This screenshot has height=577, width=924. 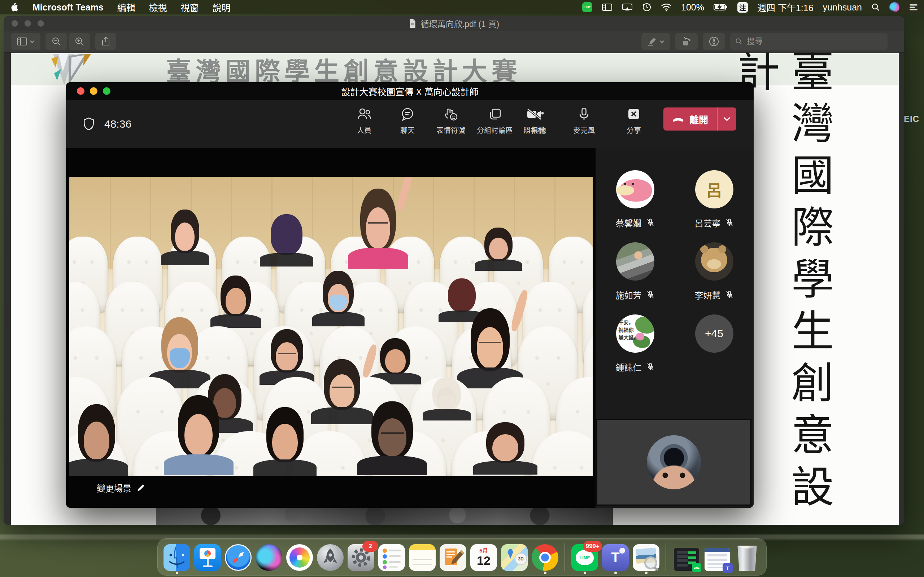 What do you see at coordinates (634, 121) in the screenshot?
I see `stop-share-button: 分享` at bounding box center [634, 121].